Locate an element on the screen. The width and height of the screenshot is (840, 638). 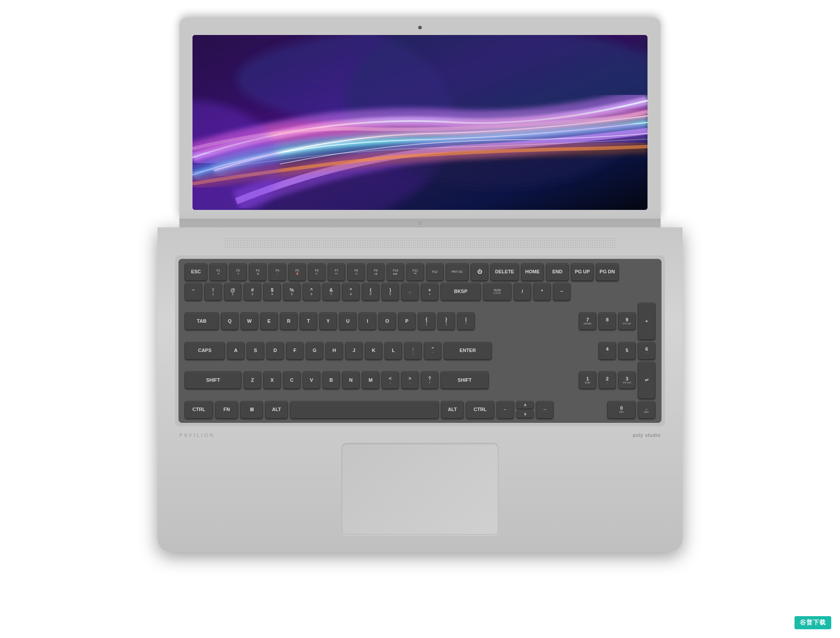
key-arrow-left: ← is located at coordinates (505, 410).